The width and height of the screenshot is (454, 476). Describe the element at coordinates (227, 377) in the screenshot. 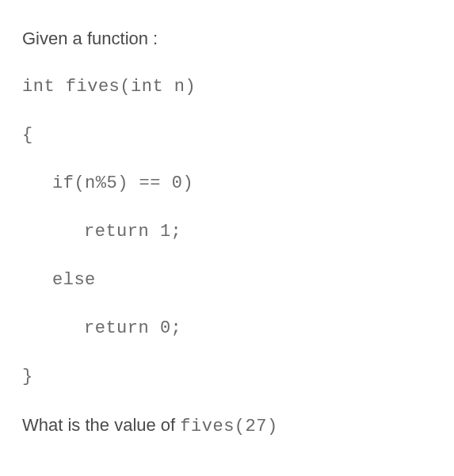

I see `code-close-brace: }` at that location.